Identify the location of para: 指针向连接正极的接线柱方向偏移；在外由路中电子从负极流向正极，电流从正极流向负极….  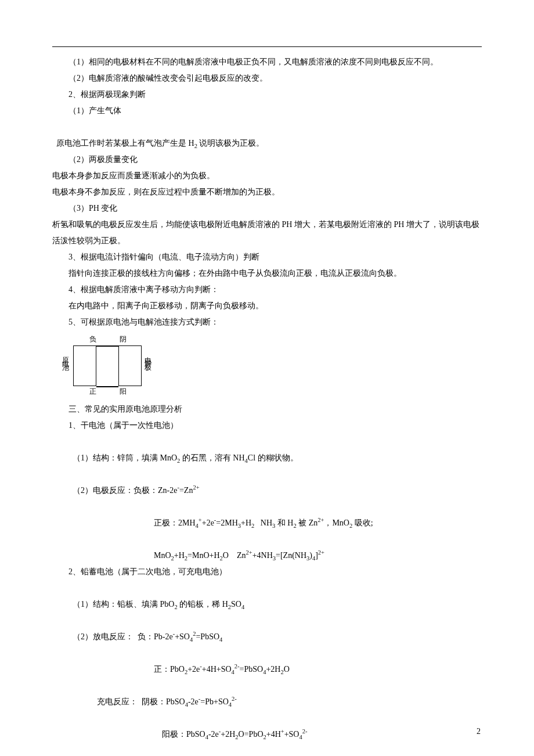
(267, 273).